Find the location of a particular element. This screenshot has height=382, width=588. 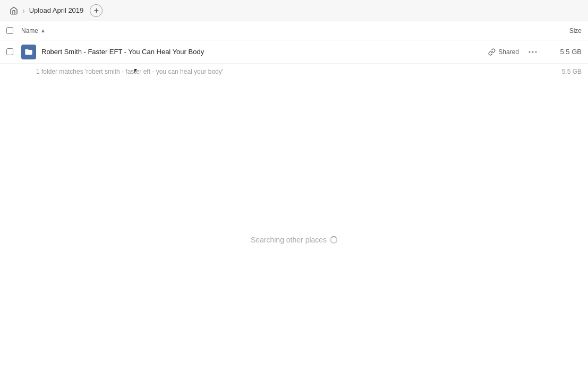

file-size: 5.5 GB is located at coordinates (563, 52).